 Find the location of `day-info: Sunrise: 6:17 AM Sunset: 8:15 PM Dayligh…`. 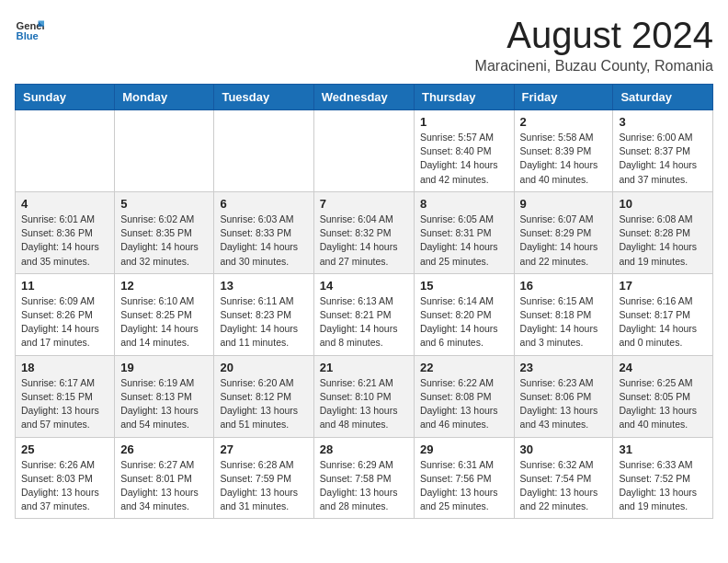

day-info: Sunrise: 6:17 AM Sunset: 8:15 PM Dayligh… is located at coordinates (64, 405).